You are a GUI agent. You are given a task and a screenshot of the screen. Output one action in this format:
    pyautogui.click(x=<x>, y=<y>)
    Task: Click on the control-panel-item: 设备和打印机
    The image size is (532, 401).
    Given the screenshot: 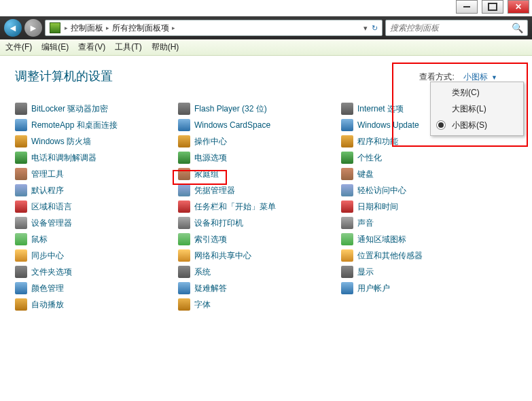 What is the action you would take?
    pyautogui.click(x=260, y=223)
    